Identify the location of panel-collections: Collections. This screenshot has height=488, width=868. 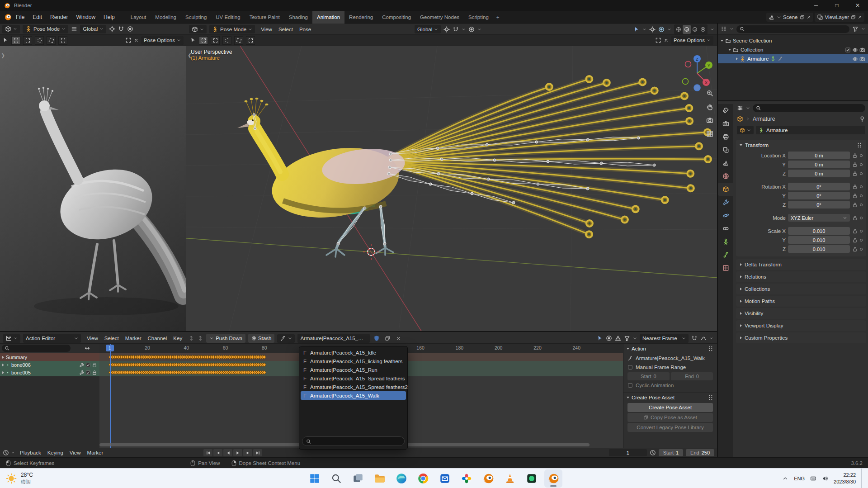
(801, 289).